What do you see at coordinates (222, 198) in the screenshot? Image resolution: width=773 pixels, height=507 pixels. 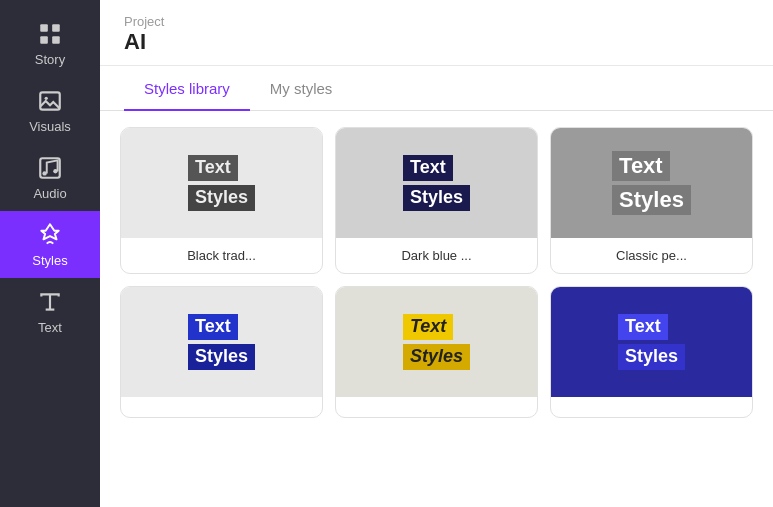 I see `preview-line2-1: Styles` at bounding box center [222, 198].